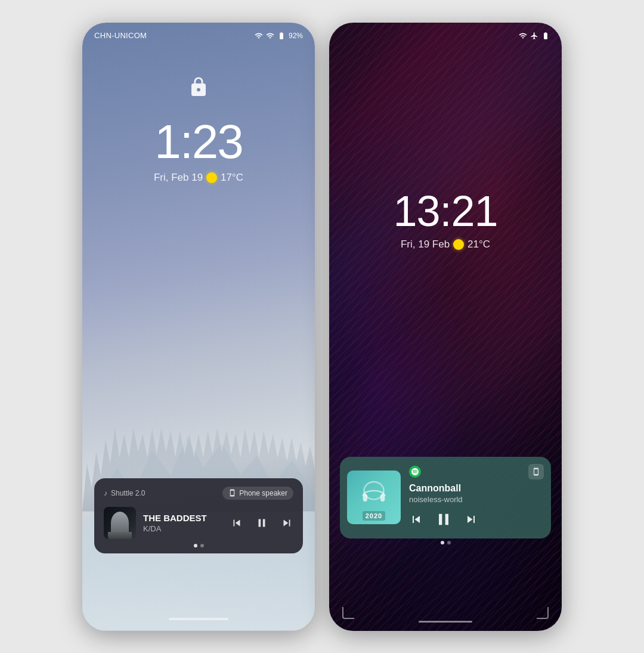 This screenshot has width=644, height=653. I want to click on prev-button-phone2, so click(416, 521).